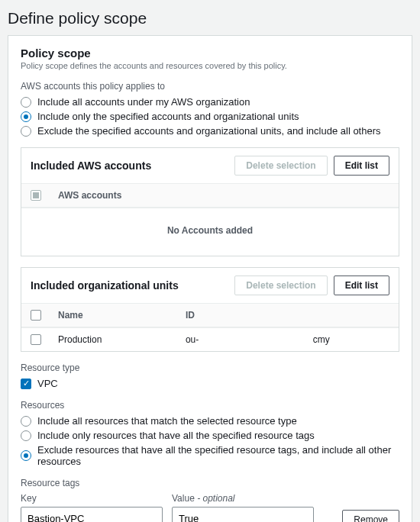  Describe the element at coordinates (47, 383) in the screenshot. I see `checkbox-label: VPC` at that location.